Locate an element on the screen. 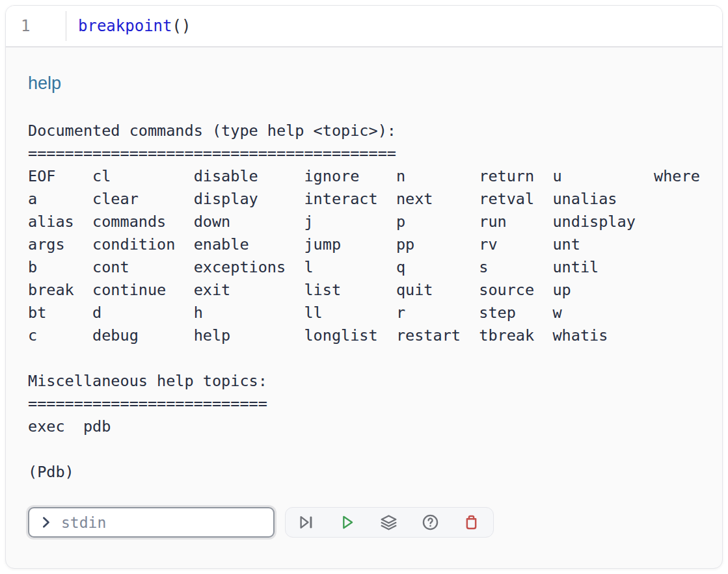 Image resolution: width=728 pixels, height=574 pixels. console-controls-row is located at coordinates (364, 523).